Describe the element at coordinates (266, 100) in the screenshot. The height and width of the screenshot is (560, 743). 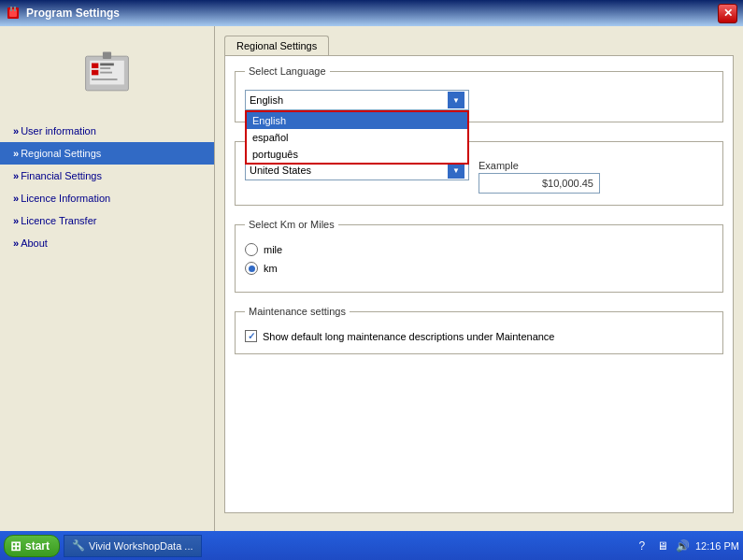
I see `language-selected-value: English` at that location.